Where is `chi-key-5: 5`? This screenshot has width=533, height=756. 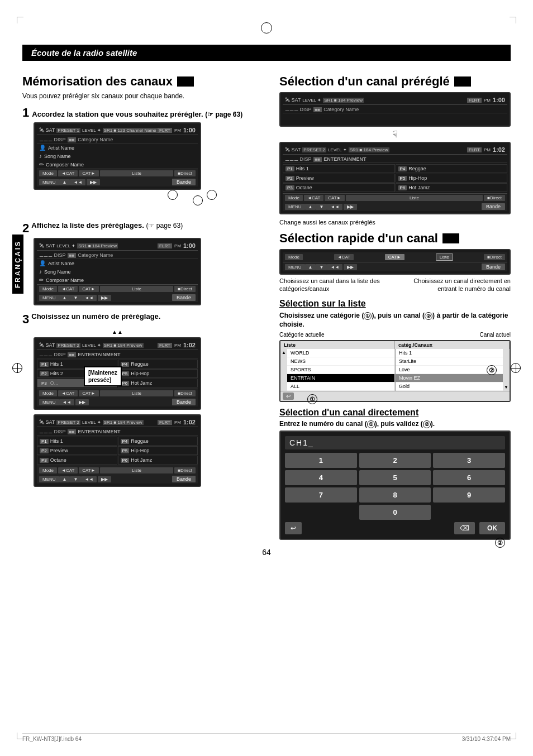 chi-key-5: 5 is located at coordinates (396, 478).